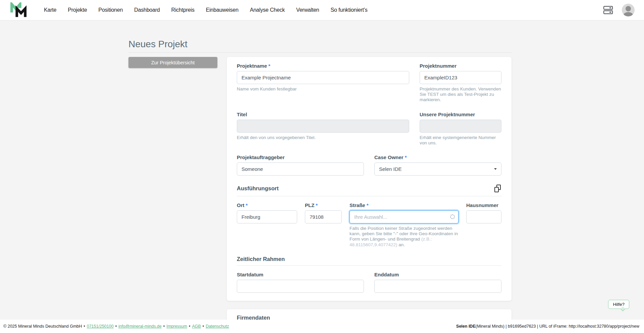  Describe the element at coordinates (349, 10) in the screenshot. I see `nav-item-so-funktionierts: So funktioniert's` at that location.